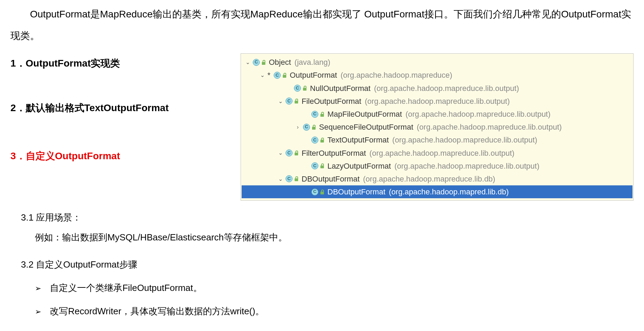 The image size is (644, 331). What do you see at coordinates (437, 101) in the screenshot?
I see `tree-node-fileoutputformat: ⌄ C FileOutputFormat (org.apache.hadoop.…` at bounding box center [437, 101].